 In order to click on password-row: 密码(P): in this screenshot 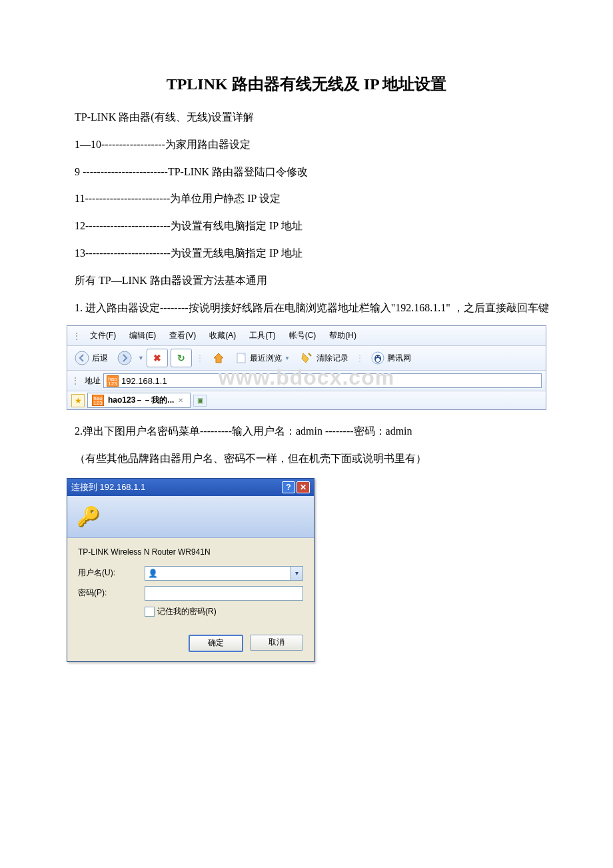, I will do `click(191, 593)`.